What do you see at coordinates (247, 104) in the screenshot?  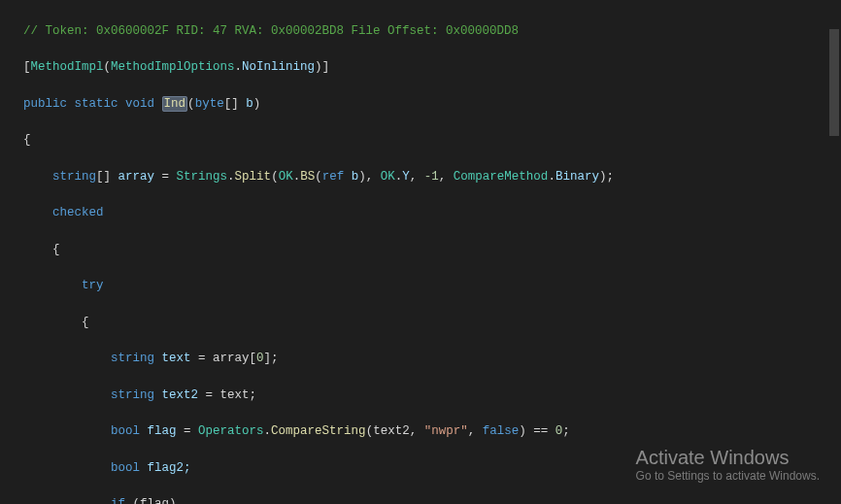 I see `param-b: b` at bounding box center [247, 104].